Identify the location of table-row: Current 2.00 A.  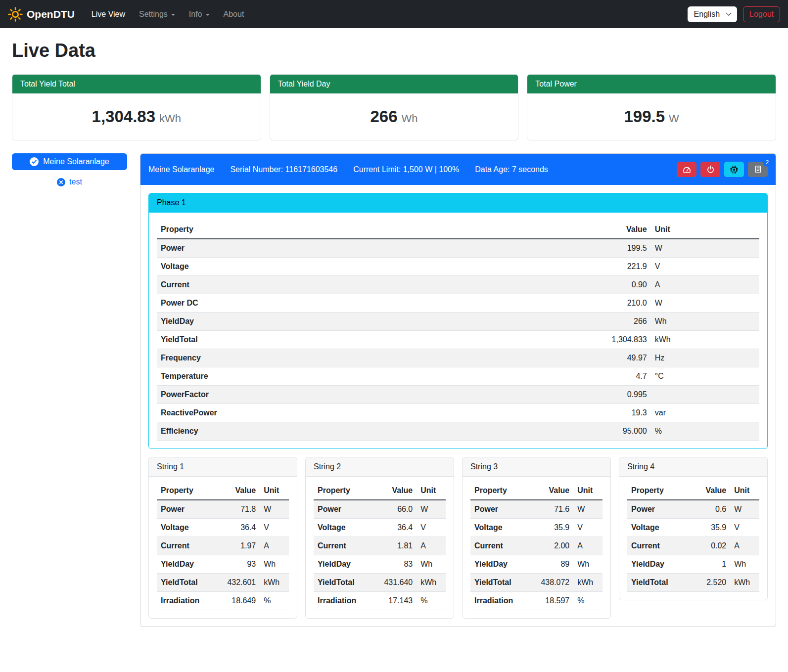
(536, 546).